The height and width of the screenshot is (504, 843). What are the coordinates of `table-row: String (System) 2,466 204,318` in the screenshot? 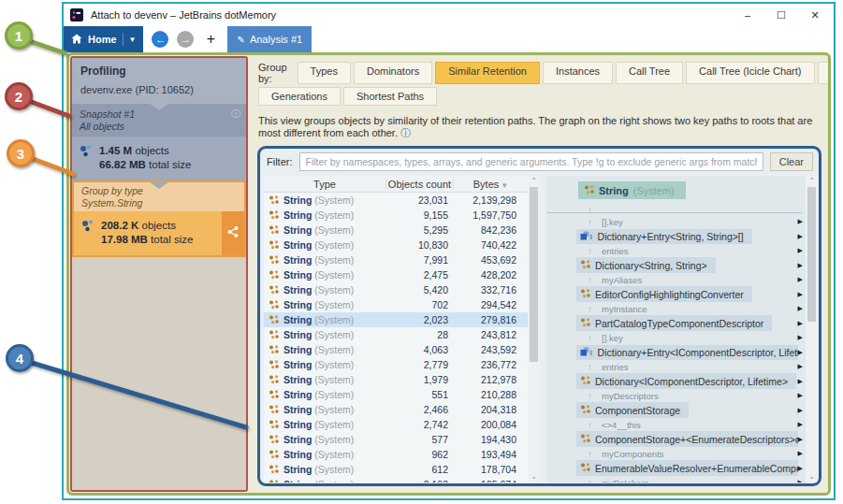 It's located at (396, 410).